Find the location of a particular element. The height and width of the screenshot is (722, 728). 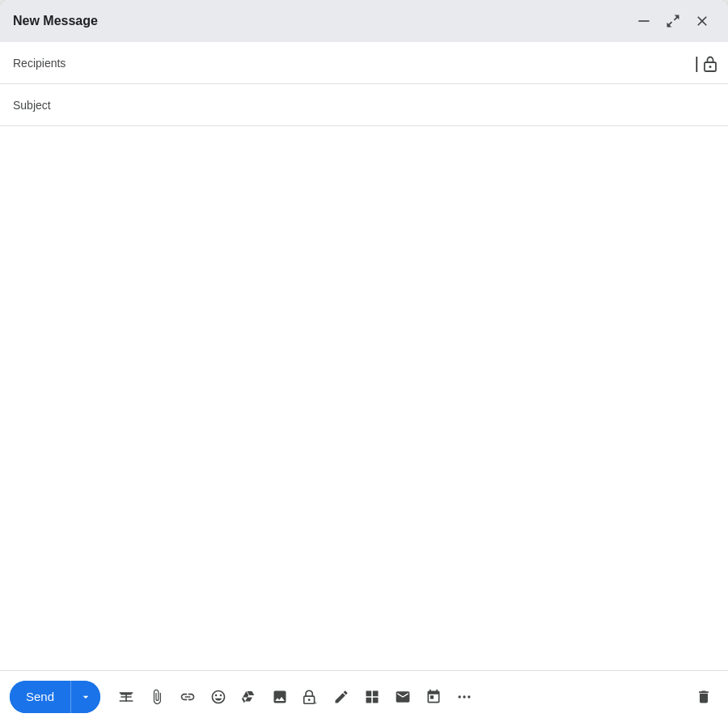

titlebar-controls is located at coordinates (673, 21).